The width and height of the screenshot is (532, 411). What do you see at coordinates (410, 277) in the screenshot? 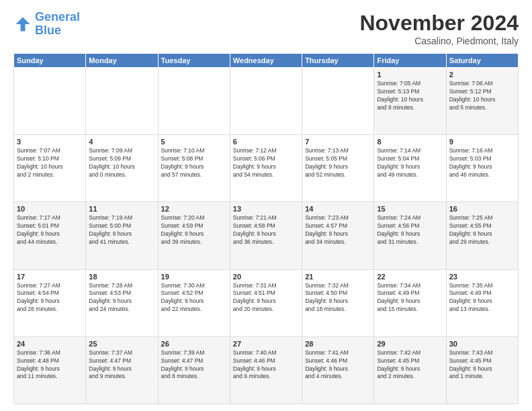
I see `day-number: 22` at bounding box center [410, 277].